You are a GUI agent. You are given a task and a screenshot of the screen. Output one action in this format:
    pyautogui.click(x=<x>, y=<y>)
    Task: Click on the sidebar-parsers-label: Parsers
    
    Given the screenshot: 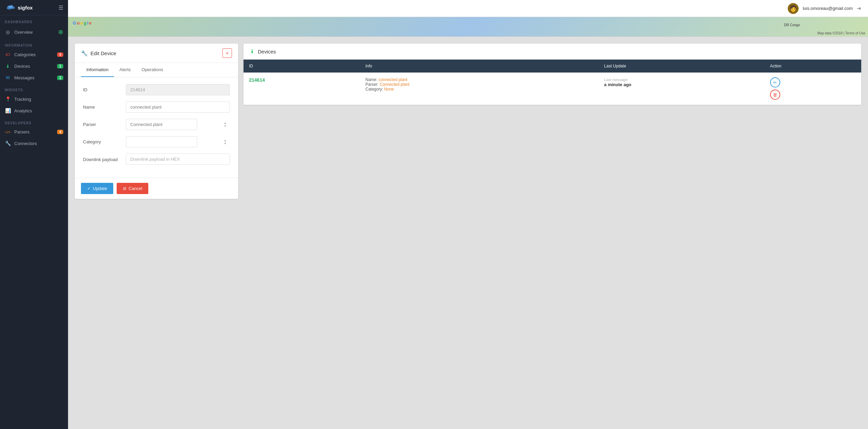 What is the action you would take?
    pyautogui.click(x=34, y=132)
    